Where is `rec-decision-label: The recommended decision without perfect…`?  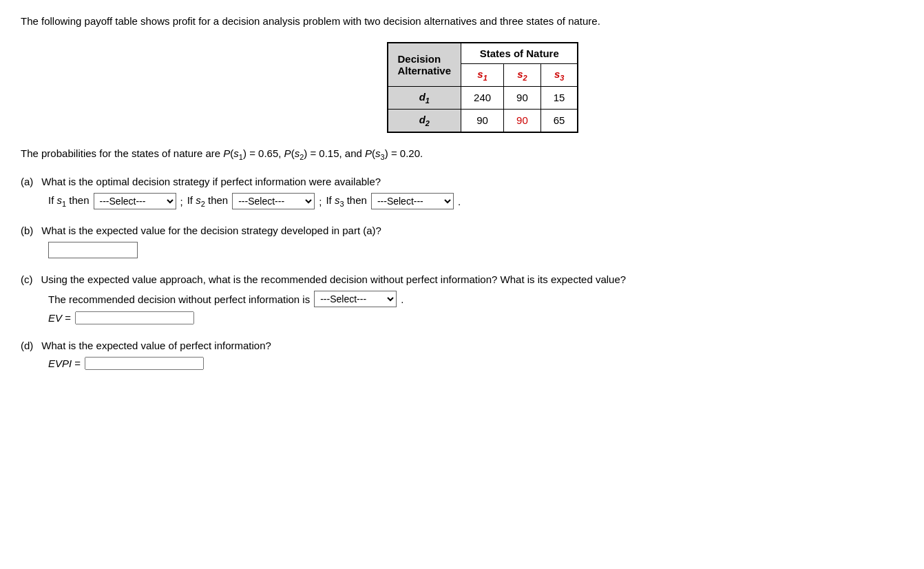 rec-decision-label: The recommended decision without perfect… is located at coordinates (179, 299).